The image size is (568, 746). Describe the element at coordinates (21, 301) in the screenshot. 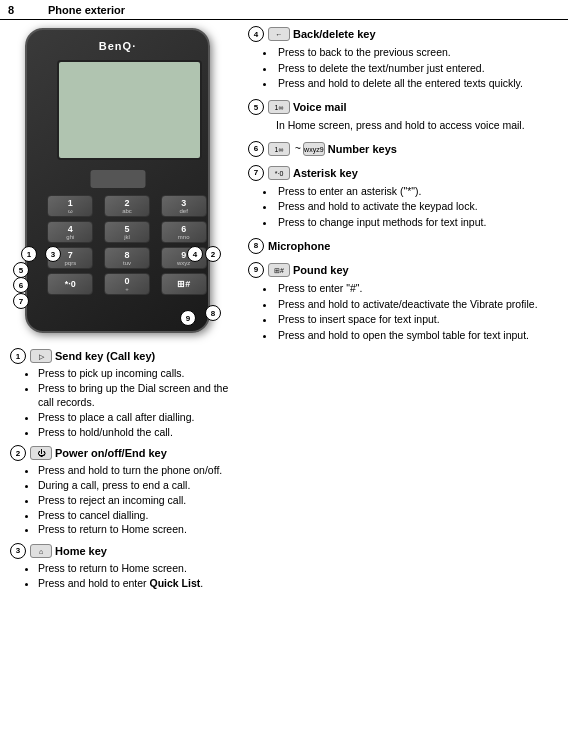

I see `callout-7: 7` at that location.